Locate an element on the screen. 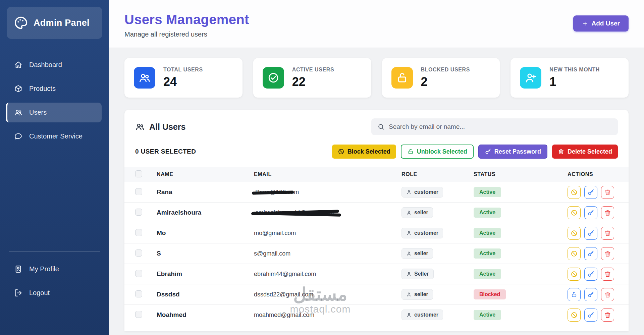 The width and height of the screenshot is (644, 335). table-row: Rana Rana@123.com customer Active is located at coordinates (376, 192).